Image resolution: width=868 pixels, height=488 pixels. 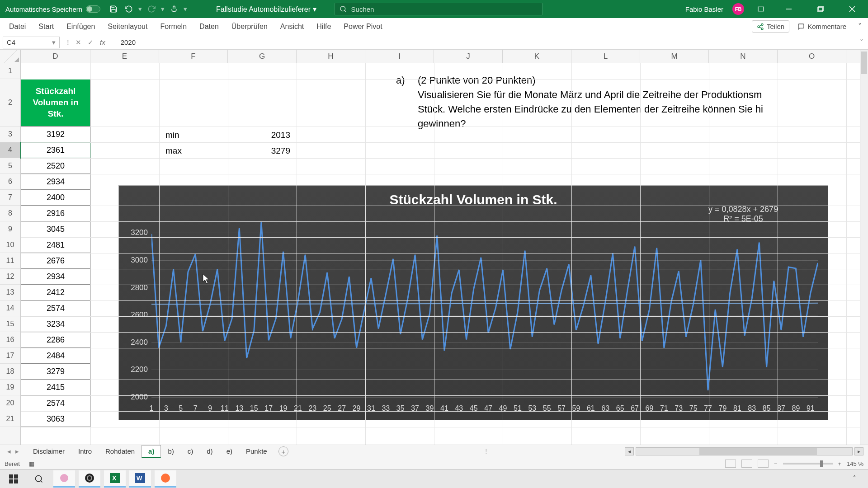 What do you see at coordinates (90, 479) in the screenshot?
I see `taskbar-obs-icon` at bounding box center [90, 479].